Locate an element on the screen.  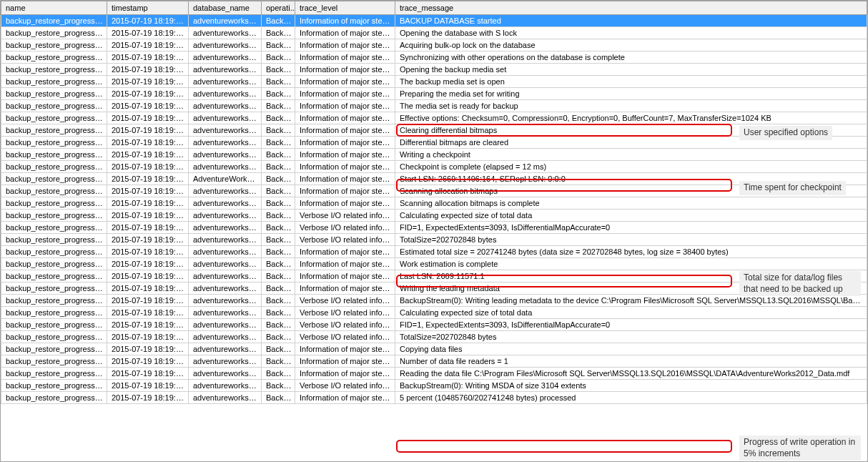
cell-db: AdventureWorks2... is located at coordinates (225, 179).